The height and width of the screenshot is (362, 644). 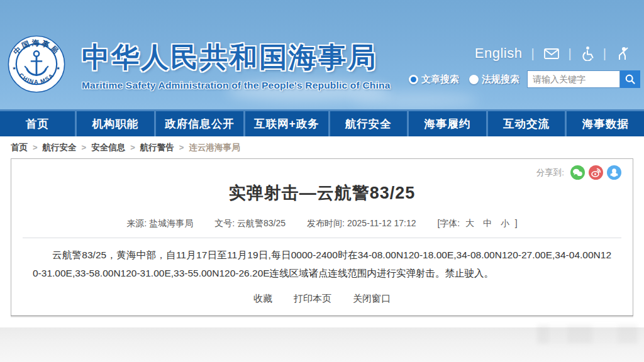 What do you see at coordinates (263, 299) in the screenshot?
I see `favorite-button: 收藏` at bounding box center [263, 299].